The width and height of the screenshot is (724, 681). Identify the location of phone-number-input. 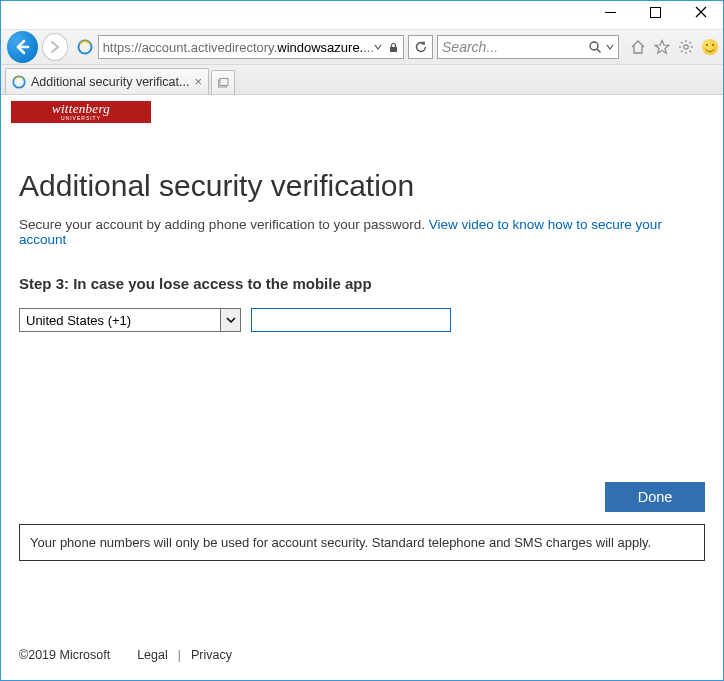
(351, 320).